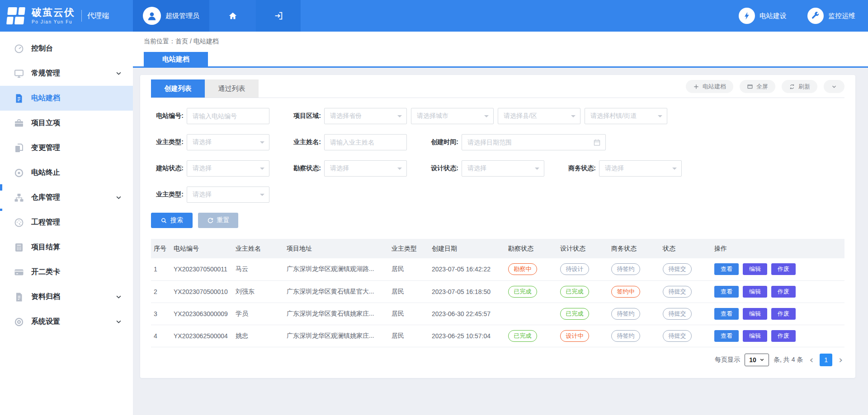  I want to click on tab-passed-list: 通过列表, so click(231, 89).